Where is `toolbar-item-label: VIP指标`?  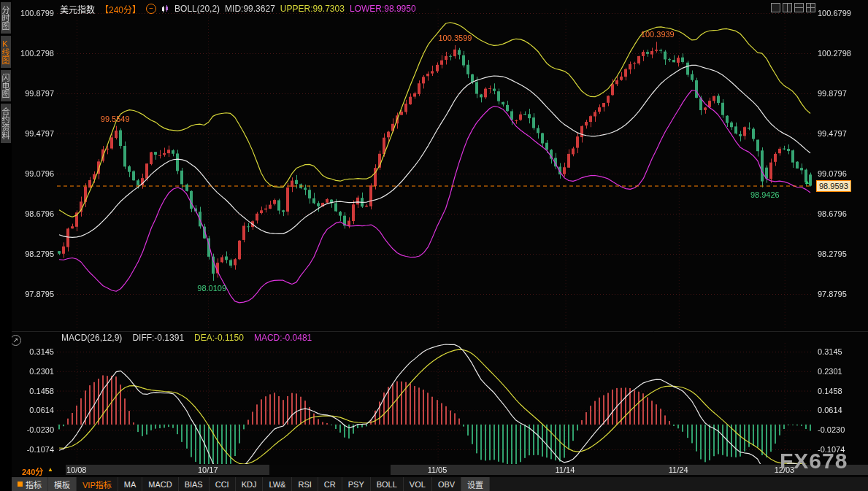
toolbar-item-label: VIP指标 is located at coordinates (97, 484).